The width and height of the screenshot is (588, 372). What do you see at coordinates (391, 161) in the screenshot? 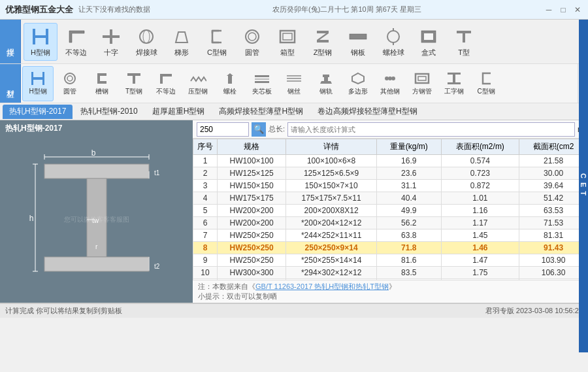
I see `table-row: 1 HW100×100 100×100×6×8 16.9 0.574 21.58` at bounding box center [391, 161].